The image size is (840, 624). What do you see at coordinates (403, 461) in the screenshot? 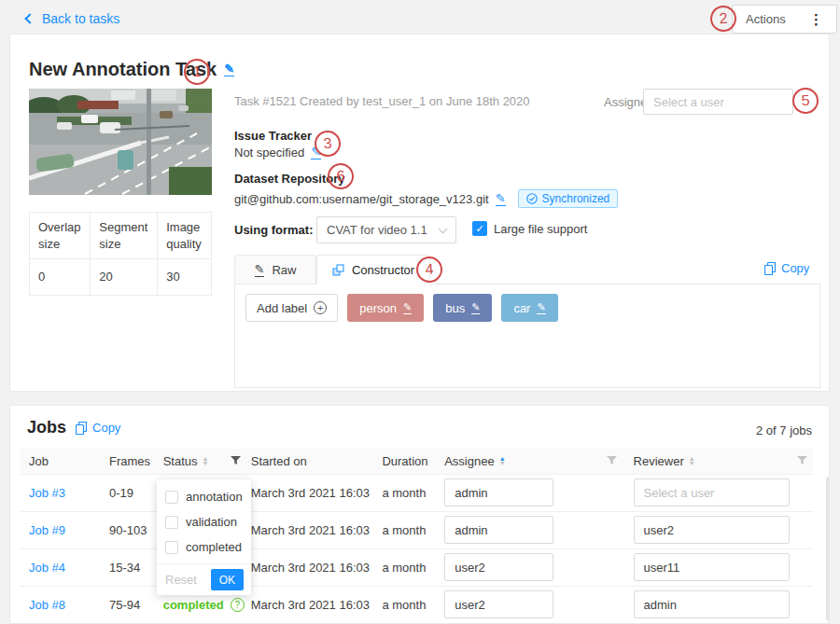
I see `col-duration: Duration` at bounding box center [403, 461].